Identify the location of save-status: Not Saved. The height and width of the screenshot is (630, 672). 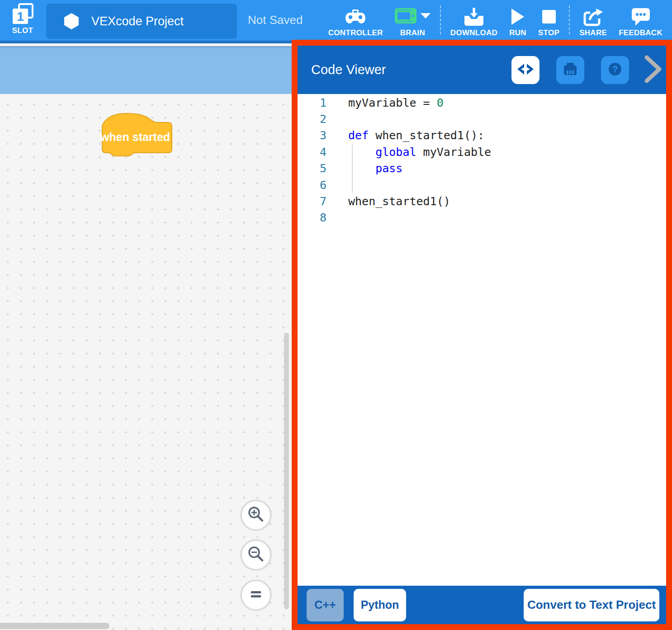
(275, 20).